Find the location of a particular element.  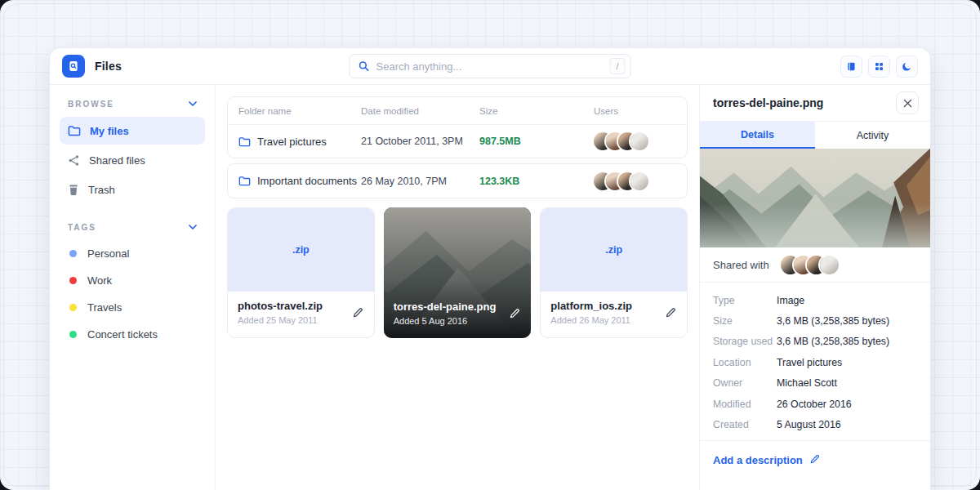

tag-label: Travels is located at coordinates (105, 307).